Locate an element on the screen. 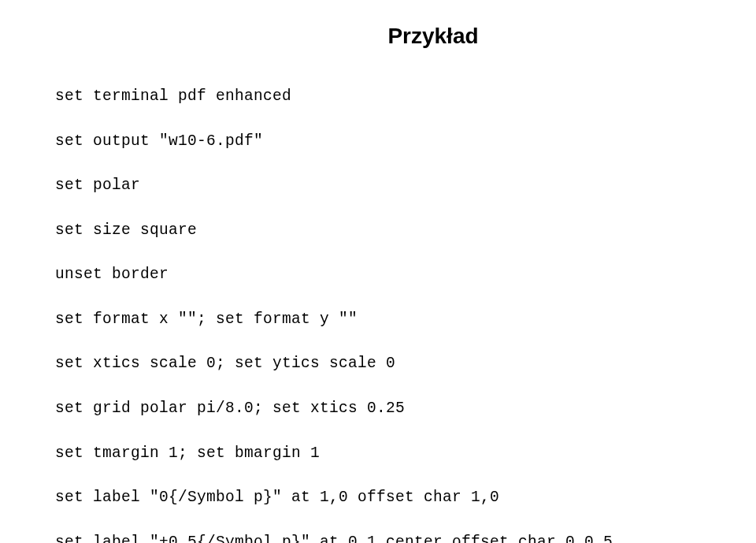  code-line: set label "+0.5{/Symbol p}" at 0,1 cente… is located at coordinates (386, 537).